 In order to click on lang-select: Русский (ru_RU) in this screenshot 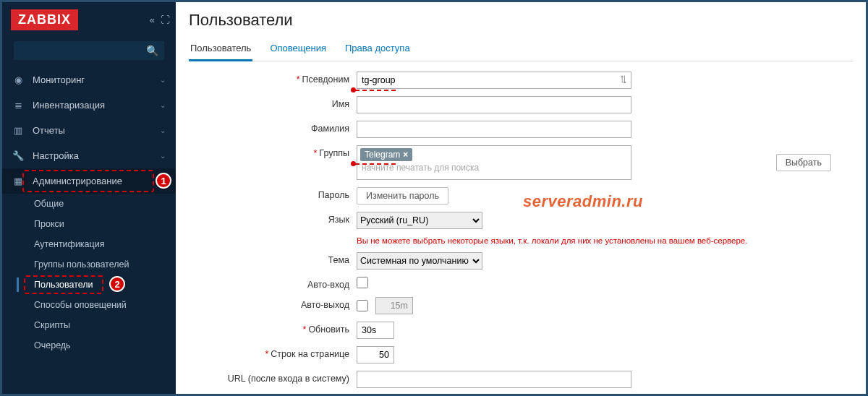, I will do `click(420, 220)`.